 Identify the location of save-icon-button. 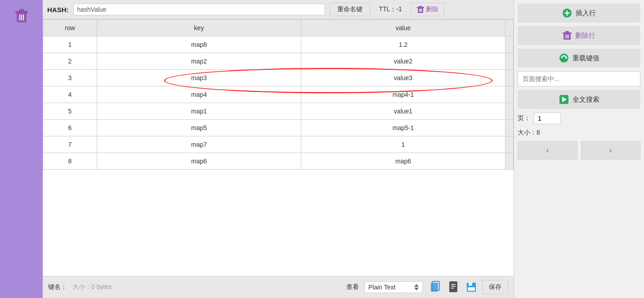
(471, 287).